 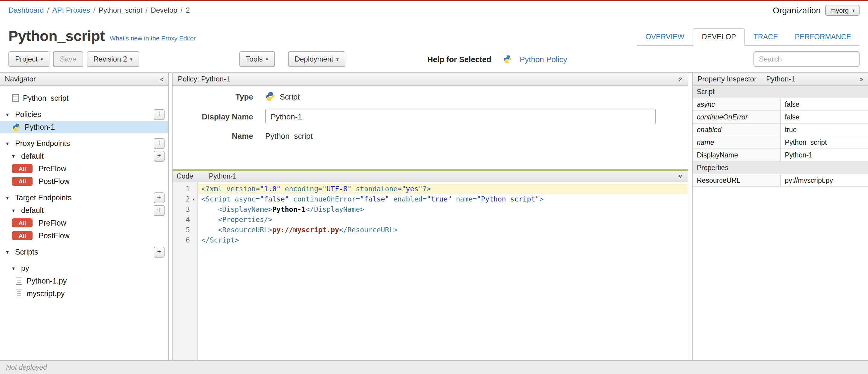 I want to click on chevron-down-icon: », so click(x=681, y=176).